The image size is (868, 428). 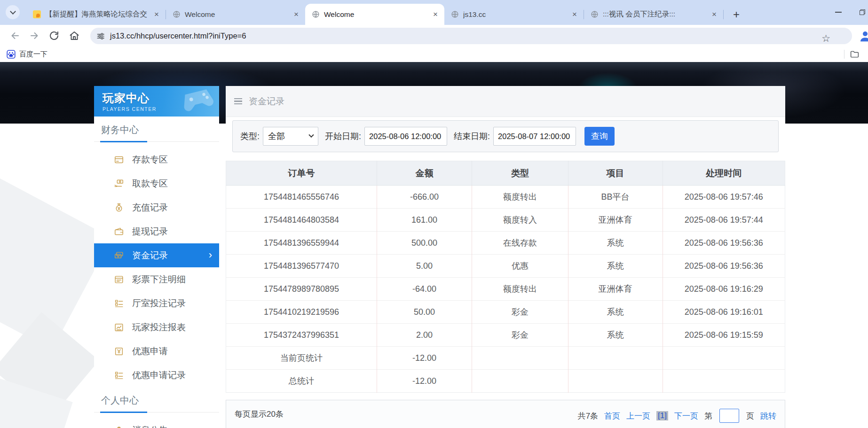 What do you see at coordinates (96, 14) in the screenshot?
I see `browser-tab: 【新提醒】海燕策略论坛综合交×` at bounding box center [96, 14].